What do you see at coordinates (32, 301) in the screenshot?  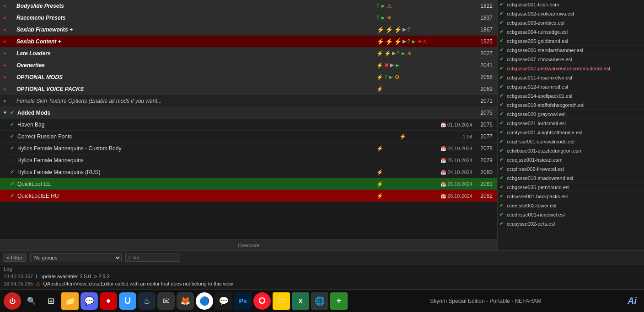 I see `search-taskbar-icon: 🔍` at bounding box center [32, 301].